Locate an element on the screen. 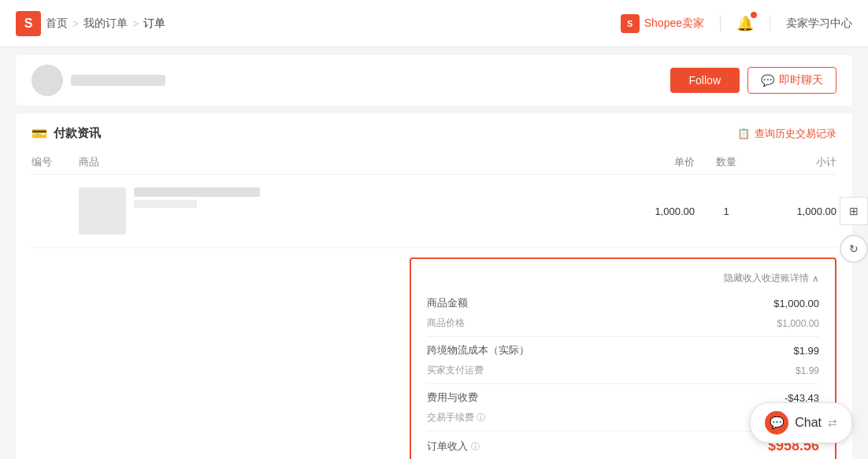  chat-icon: 💬 is located at coordinates (767, 80).